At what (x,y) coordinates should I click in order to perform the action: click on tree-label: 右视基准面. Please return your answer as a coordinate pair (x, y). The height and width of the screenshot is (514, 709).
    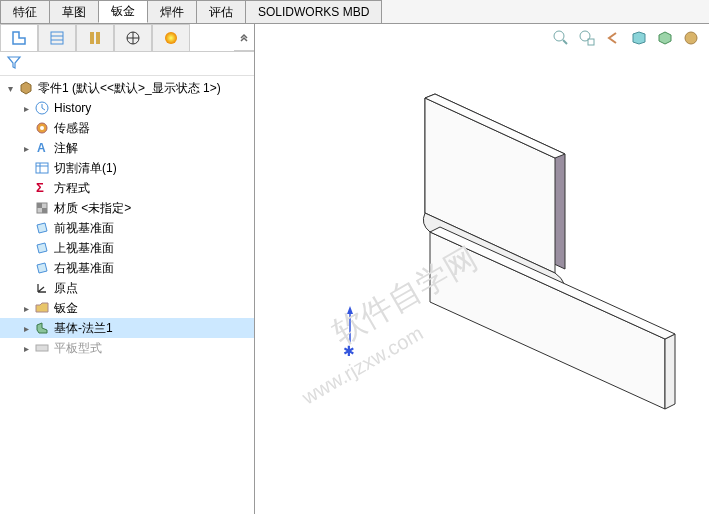
    Looking at the image, I should click on (84, 268).